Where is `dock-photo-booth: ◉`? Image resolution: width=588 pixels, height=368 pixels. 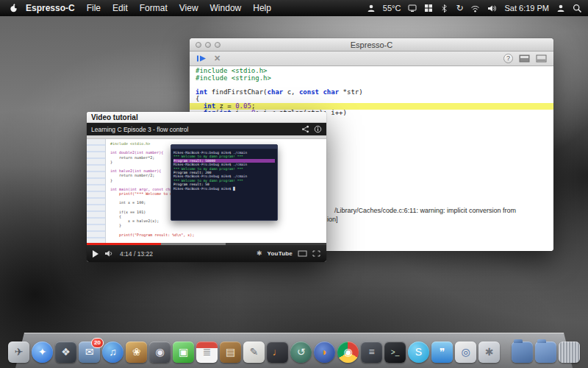 dock-photo-booth: ◉ is located at coordinates (160, 352).